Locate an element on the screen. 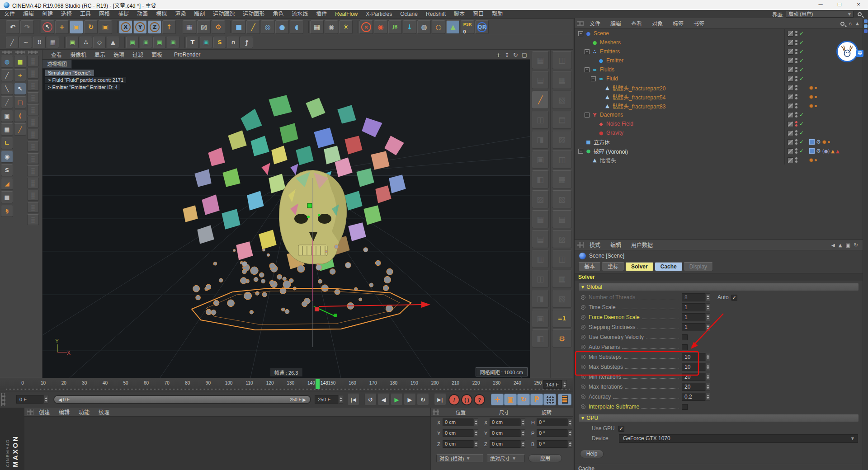  expand-toggle-icon: − is located at coordinates (593, 79).